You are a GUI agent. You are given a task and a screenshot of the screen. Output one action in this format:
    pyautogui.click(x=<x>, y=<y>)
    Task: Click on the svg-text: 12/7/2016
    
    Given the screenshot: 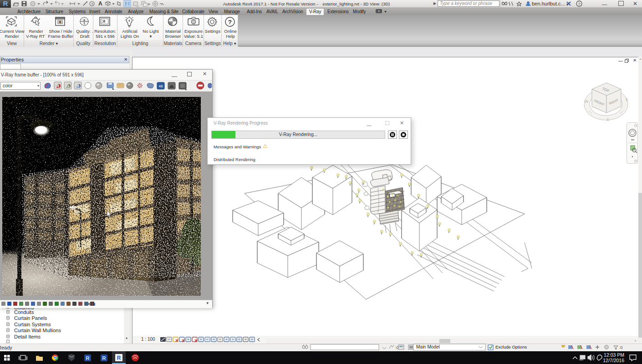 What is the action you would take?
    pyautogui.click(x=614, y=360)
    